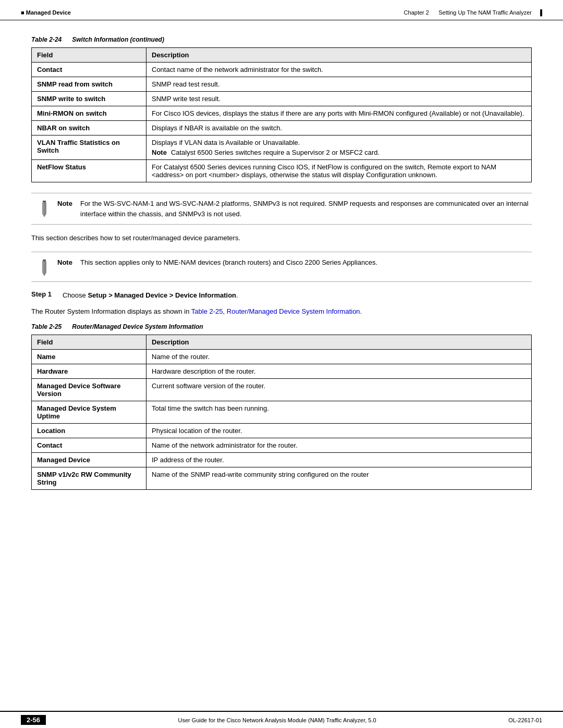 The height and width of the screenshot is (728, 563). Describe the element at coordinates (44, 208) in the screenshot. I see `note1-icon-area` at that location.